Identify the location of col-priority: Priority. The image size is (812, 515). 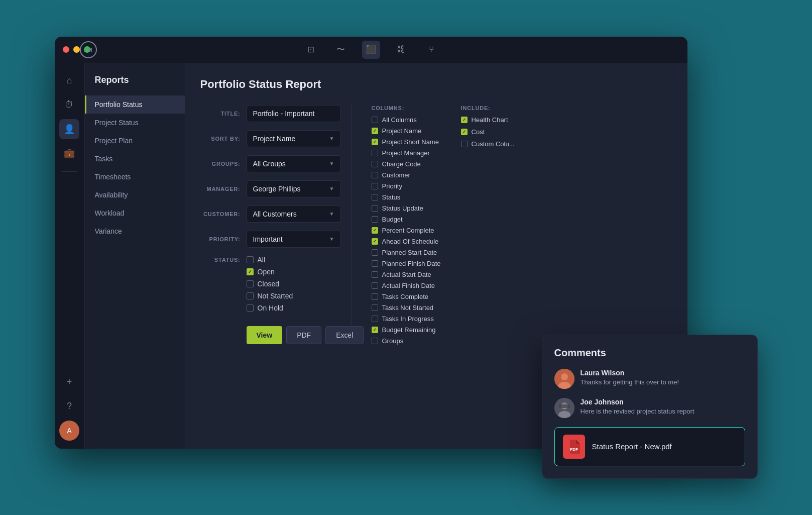
(406, 186).